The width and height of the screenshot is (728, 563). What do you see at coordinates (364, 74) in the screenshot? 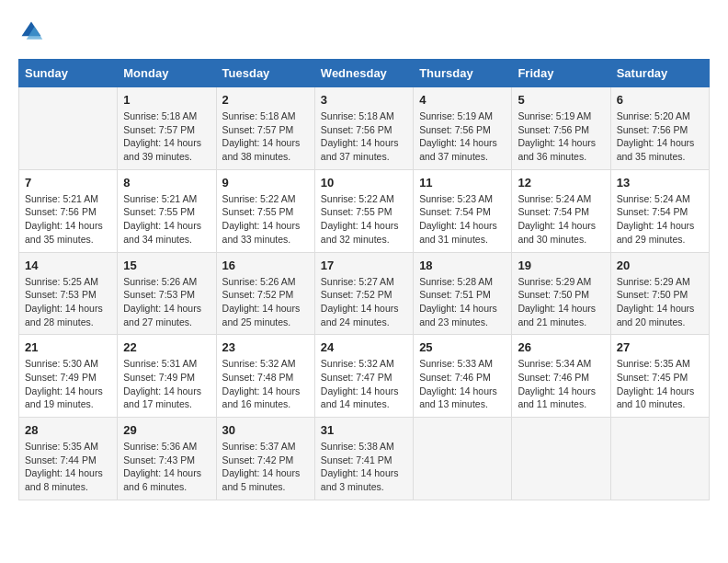
I see `calendar-header: SundayMondayTuesdayWednesdayThursdayFrid…` at bounding box center [364, 74].